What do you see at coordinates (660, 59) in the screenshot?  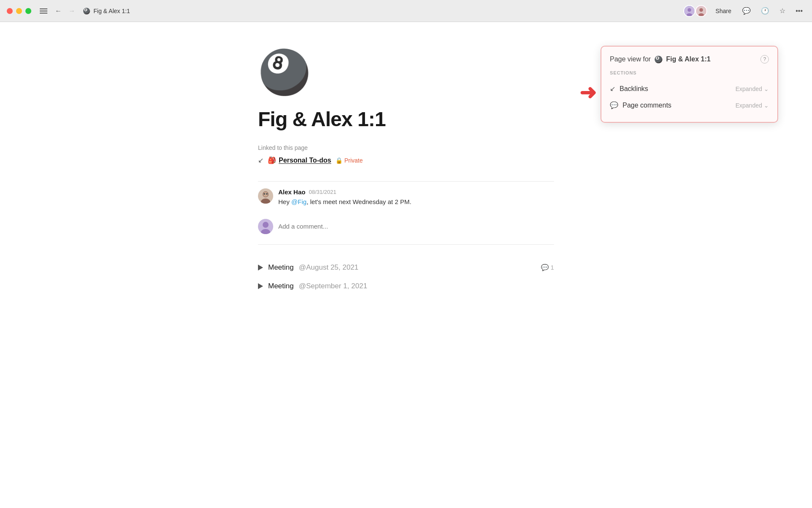 I see `popup-title: Page view for 🎱 Fig & Alex 1:1` at bounding box center [660, 59].